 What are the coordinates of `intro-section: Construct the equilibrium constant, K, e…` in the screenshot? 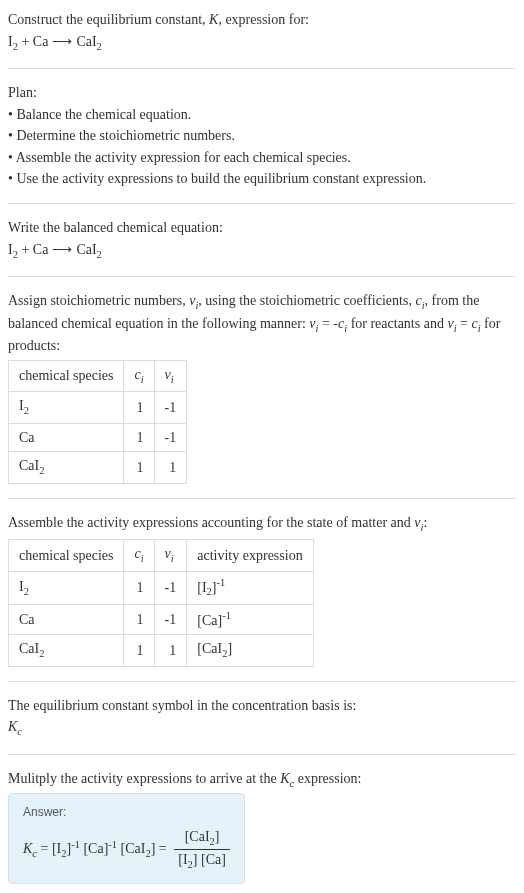 It's located at (262, 32).